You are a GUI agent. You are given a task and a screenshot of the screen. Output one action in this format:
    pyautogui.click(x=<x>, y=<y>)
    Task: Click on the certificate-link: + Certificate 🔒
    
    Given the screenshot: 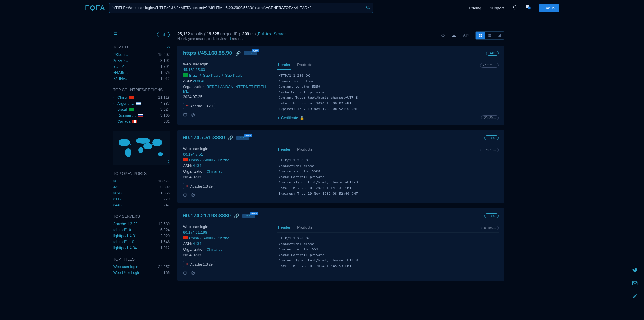 What is the action you would take?
    pyautogui.click(x=291, y=118)
    